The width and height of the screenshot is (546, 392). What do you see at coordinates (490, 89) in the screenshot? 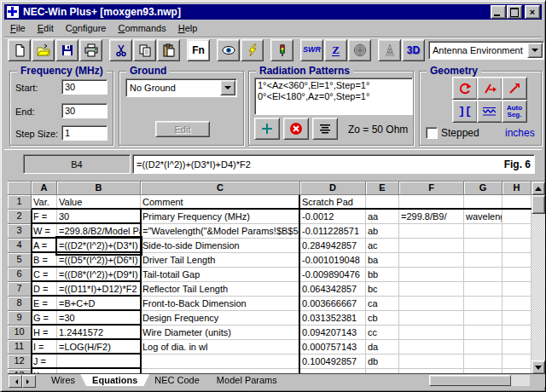
I see `line-arrow-button` at bounding box center [490, 89].